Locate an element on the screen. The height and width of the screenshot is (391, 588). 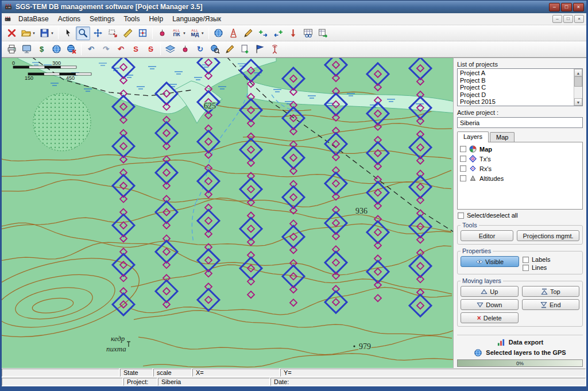
open-button: ▼ is located at coordinates (29, 33).